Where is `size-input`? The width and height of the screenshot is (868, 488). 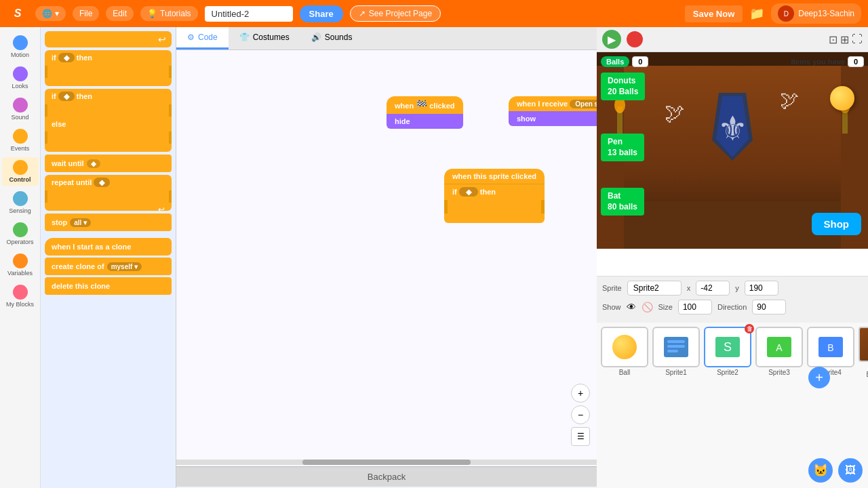
size-input is located at coordinates (695, 307).